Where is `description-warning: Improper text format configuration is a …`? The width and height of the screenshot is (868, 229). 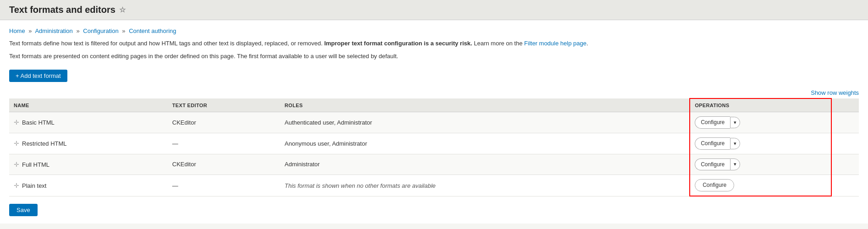
description-warning: Improper text format configuration is a … is located at coordinates (398, 43).